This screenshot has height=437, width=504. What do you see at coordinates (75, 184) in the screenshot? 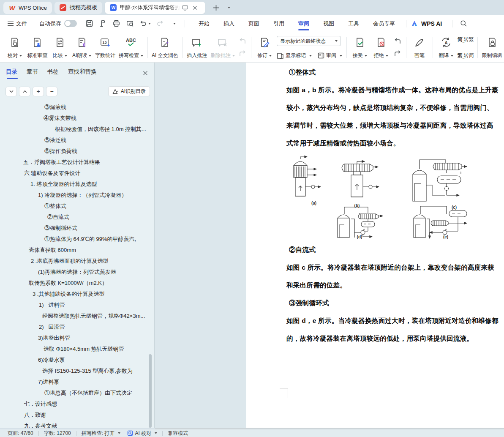
I see `toc-item: 1. 塔顶全凝器的计算及选型` at bounding box center [75, 184].